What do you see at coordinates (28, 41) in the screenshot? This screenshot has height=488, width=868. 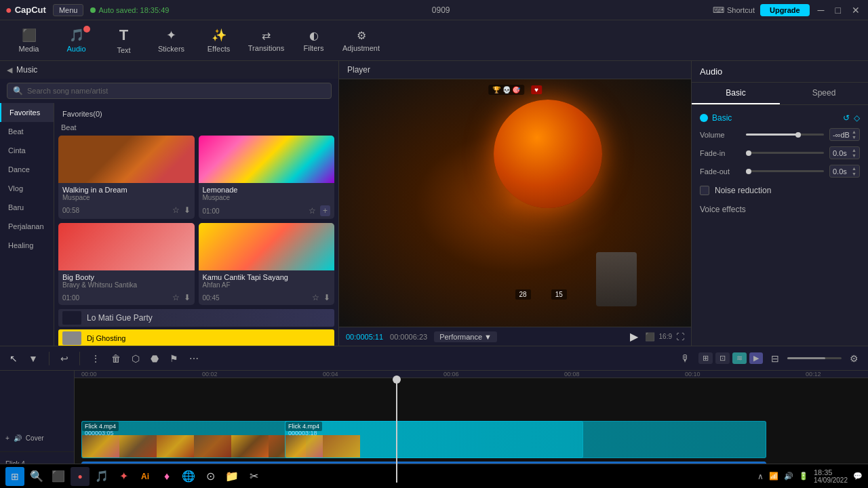 I see `toolbar-media: ⬛ Media` at bounding box center [28, 41].